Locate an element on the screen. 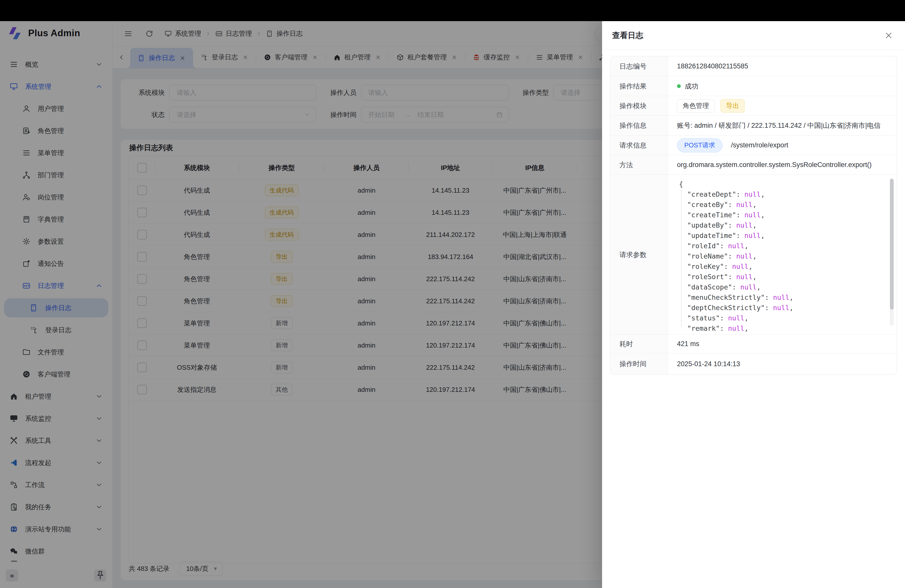  info-value: 账号: admin / 研发部门 / 222.175.114.242 / 中国|… is located at coordinates (783, 126).